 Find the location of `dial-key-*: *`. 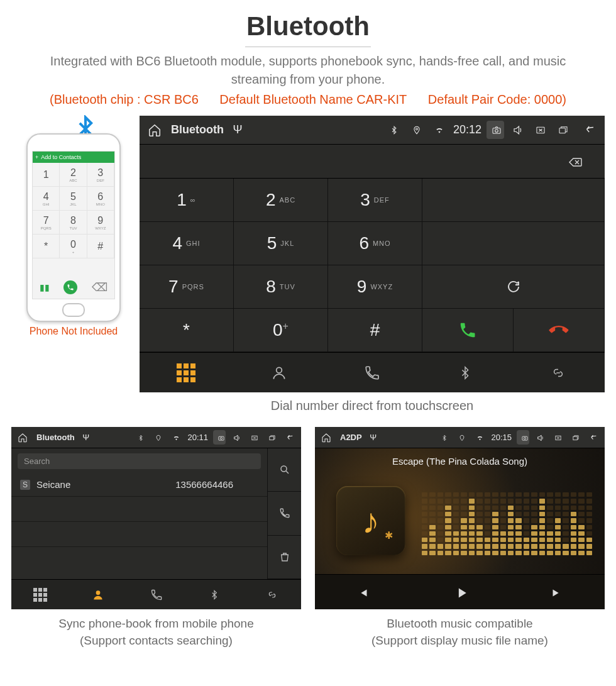

dial-key-*: * is located at coordinates (187, 331).